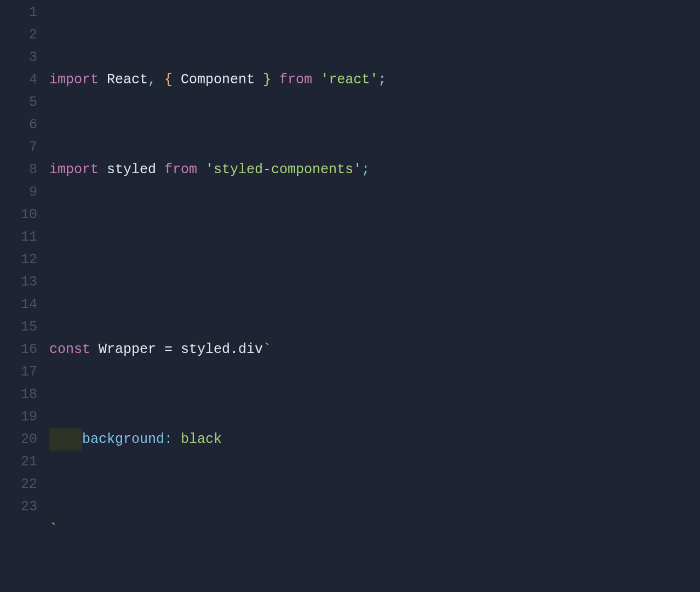 This screenshot has width=700, height=592. Describe the element at coordinates (375, 170) in the screenshot. I see `code-line: importstyledfrom'styled-components';` at that location.